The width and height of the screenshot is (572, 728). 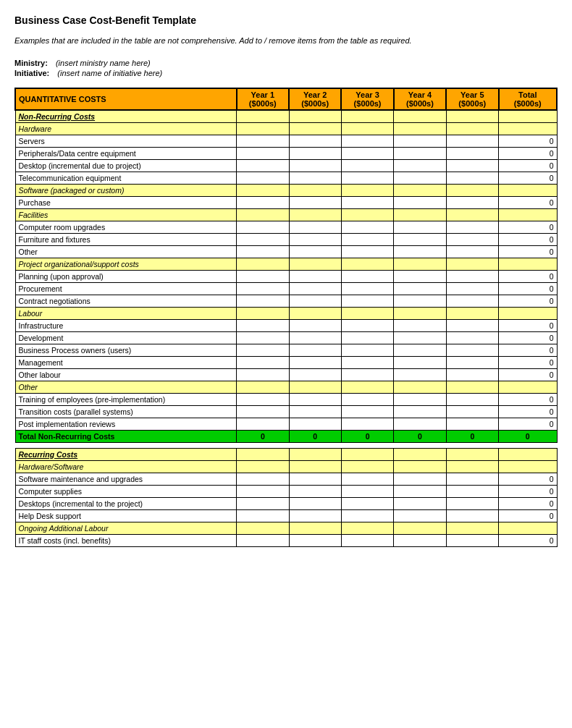 What do you see at coordinates (286, 239) in the screenshot?
I see `table-row: Furniture and fixtures 0` at bounding box center [286, 239].